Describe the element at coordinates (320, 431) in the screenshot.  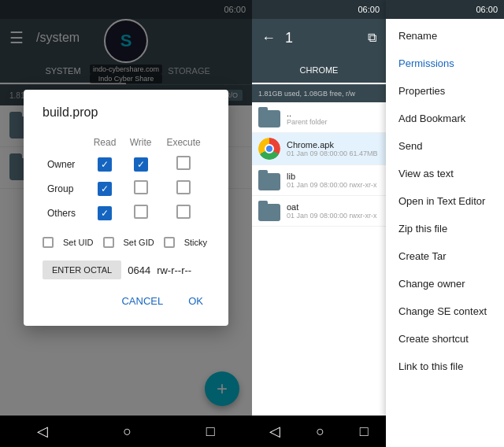
I see `home-nav-right: ○` at that location.